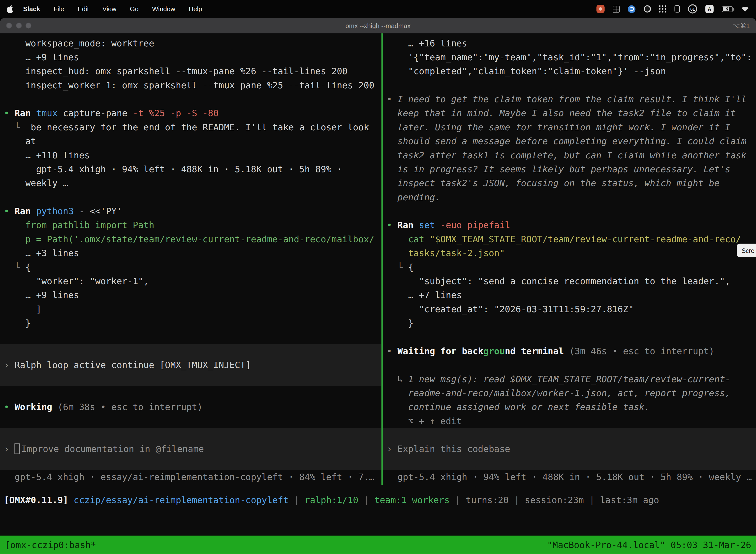  I want to click on terminal-line: task2 after task1 is complete, but can I…, so click(569, 155).